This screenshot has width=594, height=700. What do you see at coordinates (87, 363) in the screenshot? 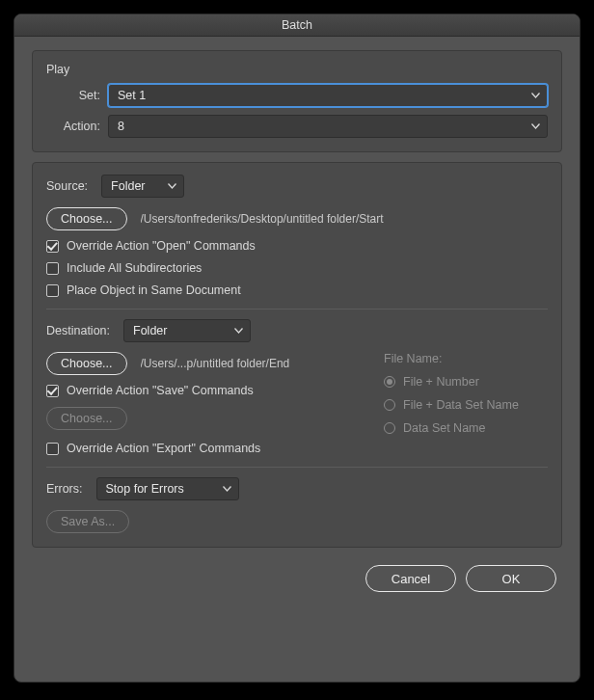
I see `destination-choose-button: Choose...` at bounding box center [87, 363].